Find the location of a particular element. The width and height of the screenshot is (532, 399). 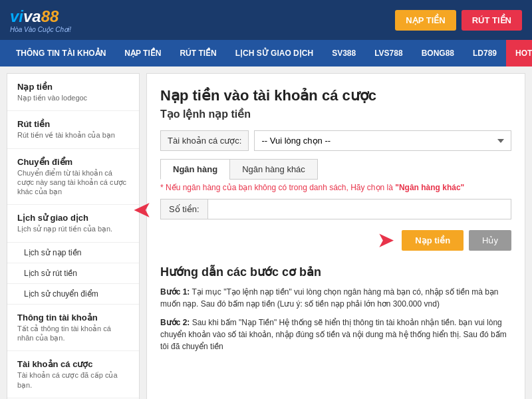

arrow-left-container: ➤ is located at coordinates (142, 209).